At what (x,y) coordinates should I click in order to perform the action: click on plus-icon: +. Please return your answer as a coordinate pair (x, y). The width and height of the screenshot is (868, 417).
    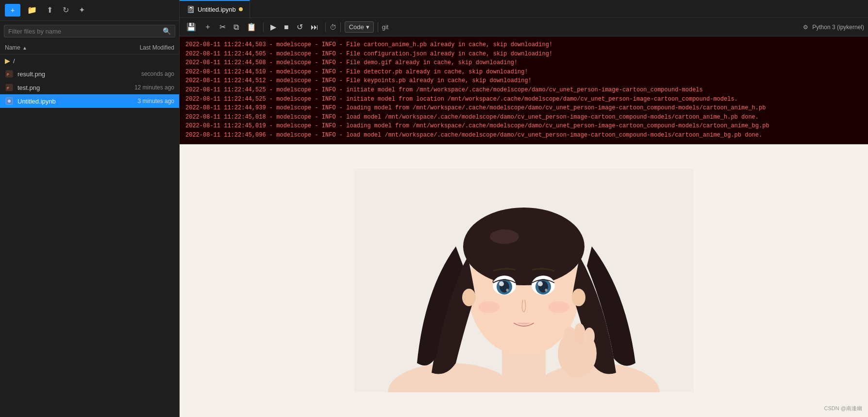
    Looking at the image, I should click on (13, 10).